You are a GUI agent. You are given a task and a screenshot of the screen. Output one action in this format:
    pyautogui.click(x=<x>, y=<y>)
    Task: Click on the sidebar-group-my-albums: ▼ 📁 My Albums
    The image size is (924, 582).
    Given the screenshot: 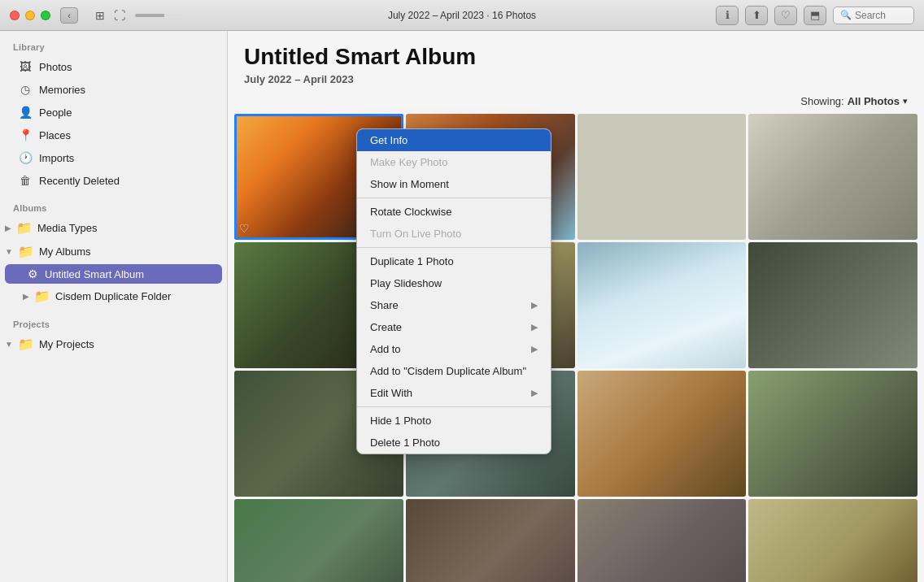 What is the action you would take?
    pyautogui.click(x=114, y=252)
    